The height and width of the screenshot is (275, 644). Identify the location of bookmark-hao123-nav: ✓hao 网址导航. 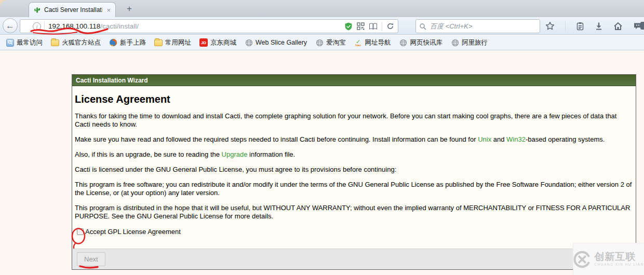
(373, 43).